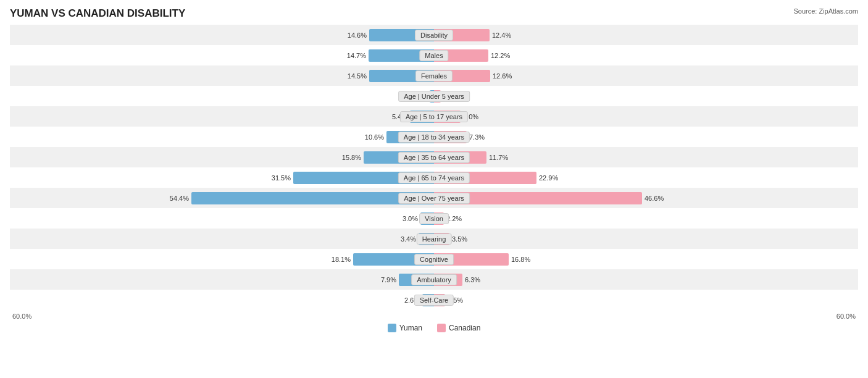 The image size is (868, 378). Describe the element at coordinates (433, 56) in the screenshot. I see `center-label: Males` at that location.